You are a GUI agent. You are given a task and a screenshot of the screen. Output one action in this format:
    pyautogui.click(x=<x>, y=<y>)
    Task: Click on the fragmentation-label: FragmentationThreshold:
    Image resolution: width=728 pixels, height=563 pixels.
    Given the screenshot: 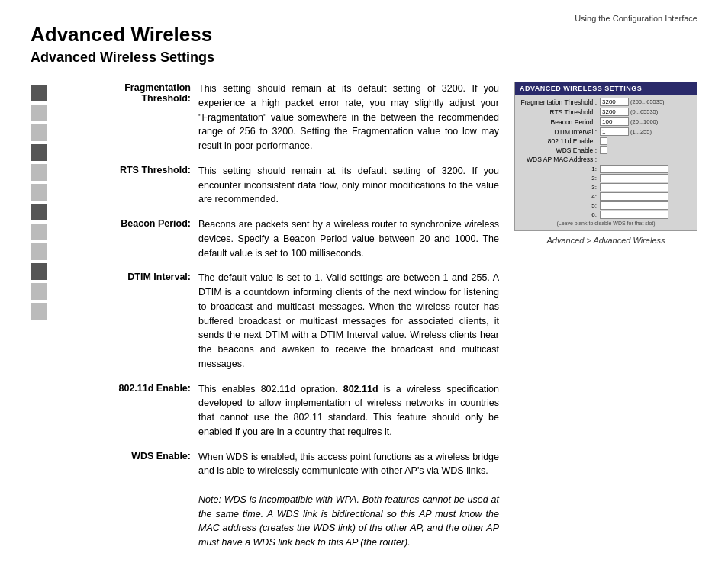 What is the action you would take?
    pyautogui.click(x=130, y=117)
    